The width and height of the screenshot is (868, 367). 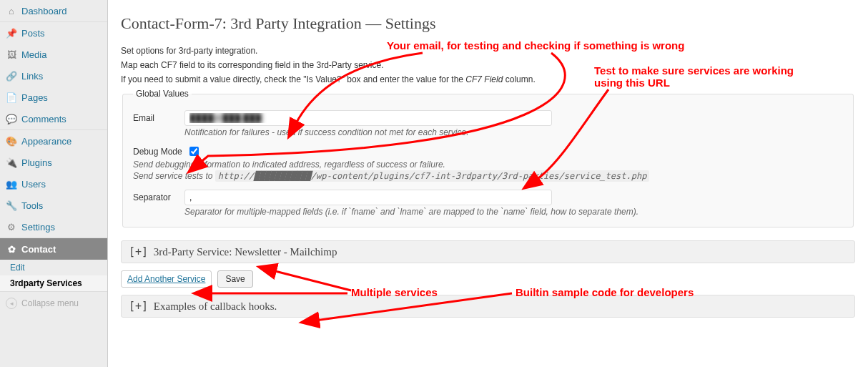 What do you see at coordinates (488, 306) in the screenshot?
I see `examples-bar: [+] Examples of callback hooks.` at bounding box center [488, 306].